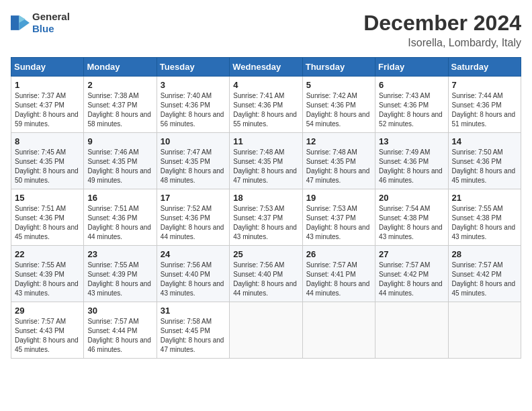 The width and height of the screenshot is (532, 411). Describe the element at coordinates (47, 110) in the screenshot. I see `day-info: Sunrise: 7:37 AMSunset: 4:37 PMDaylight:…` at that location.